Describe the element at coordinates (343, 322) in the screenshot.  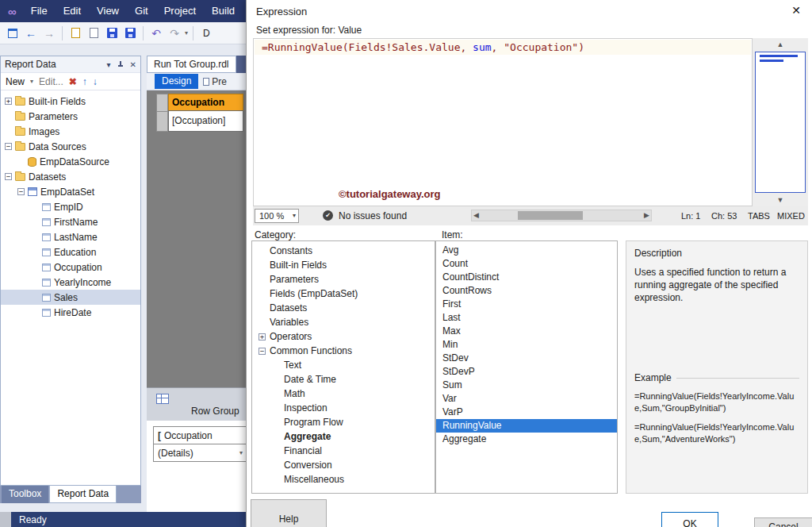
I see `category-variables: Variables` at that location.